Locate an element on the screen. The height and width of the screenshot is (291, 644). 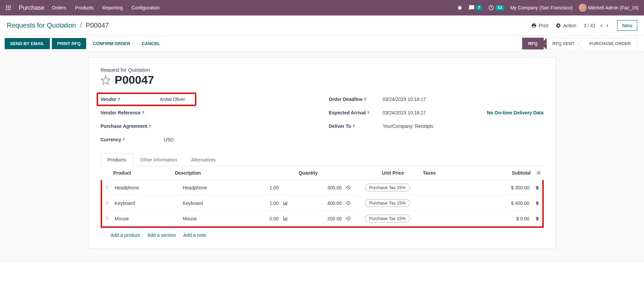
col-unit-price: Unit Price is located at coordinates (370, 173).